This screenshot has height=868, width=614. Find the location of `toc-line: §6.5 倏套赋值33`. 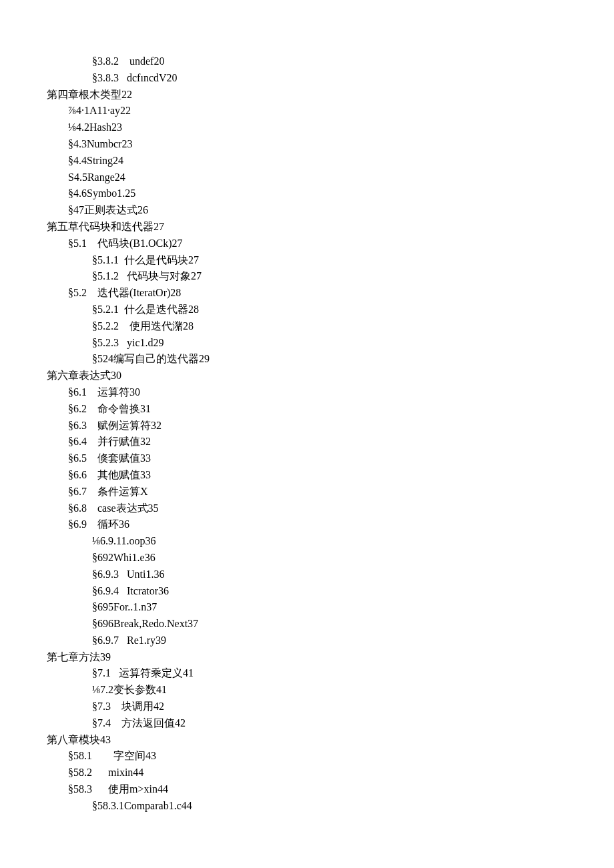

toc-line: §6.5 倏套赋值33 is located at coordinates (307, 459).